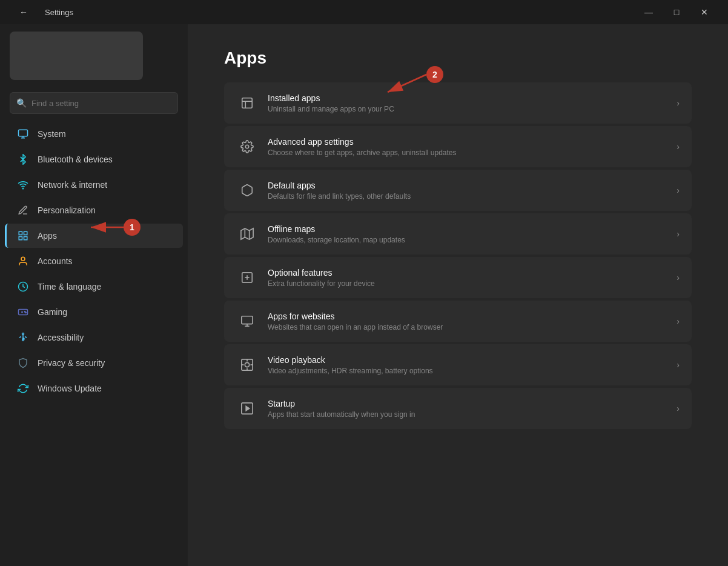  I want to click on sidebar-label-update: Windows Update, so click(70, 388).